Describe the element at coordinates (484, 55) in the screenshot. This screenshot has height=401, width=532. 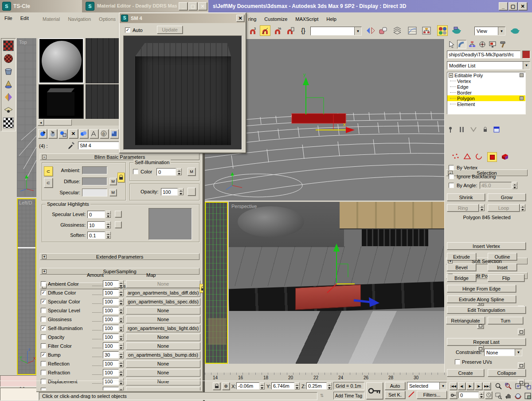
I see `object-name-field: ships\Deadly\TS-Mk3\parts\frc` at that location.